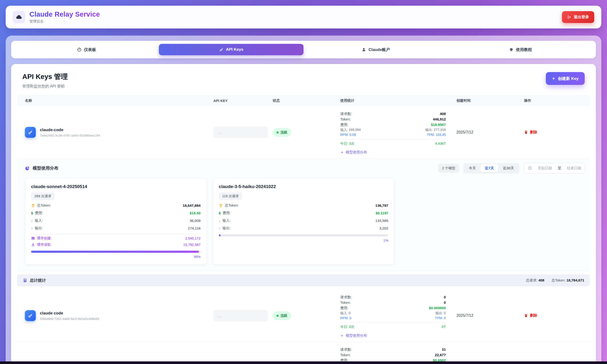  Describe the element at coordinates (70, 130) in the screenshot. I see `key-name: claude-code` at that location.